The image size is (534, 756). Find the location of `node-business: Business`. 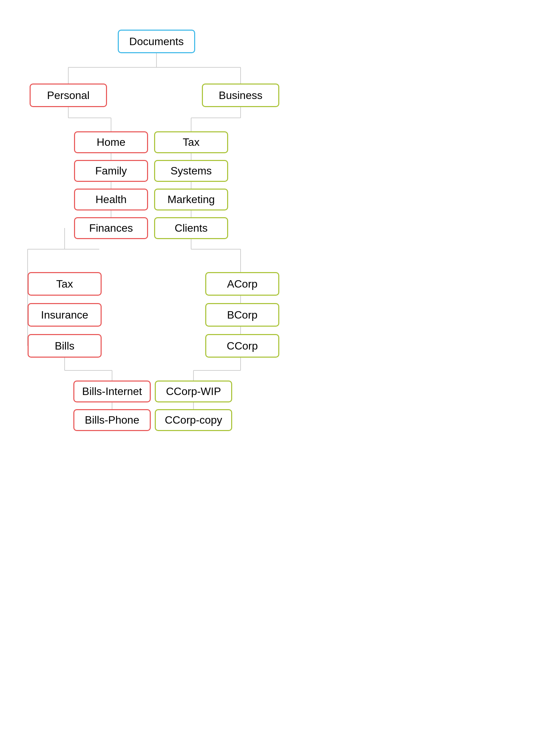

node-business: Business is located at coordinates (241, 95).